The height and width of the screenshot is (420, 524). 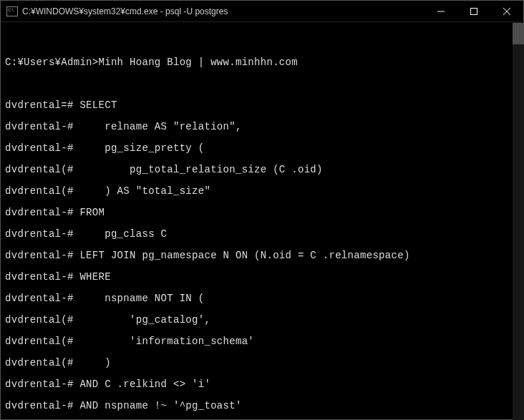 What do you see at coordinates (262, 363) in the screenshot?
I see `sql-line: dvdrental(# )` at bounding box center [262, 363].